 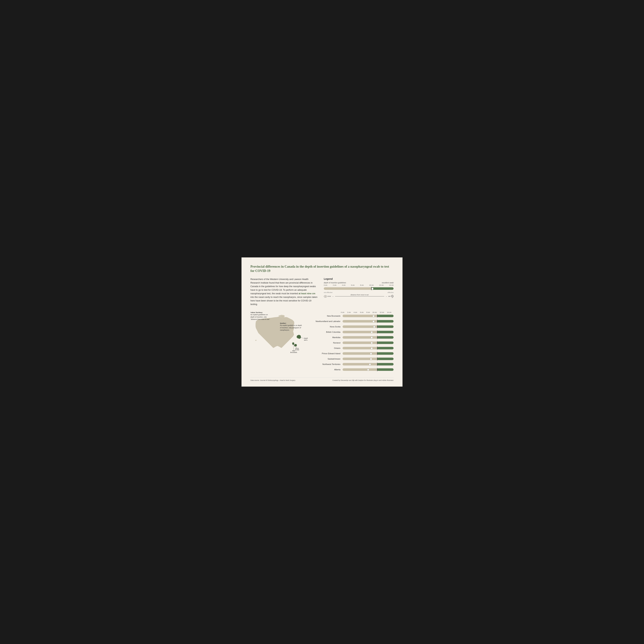 I want to click on bottom-section: Yukon Territory: No explicit guidelines …, so click(x=322, y=342).